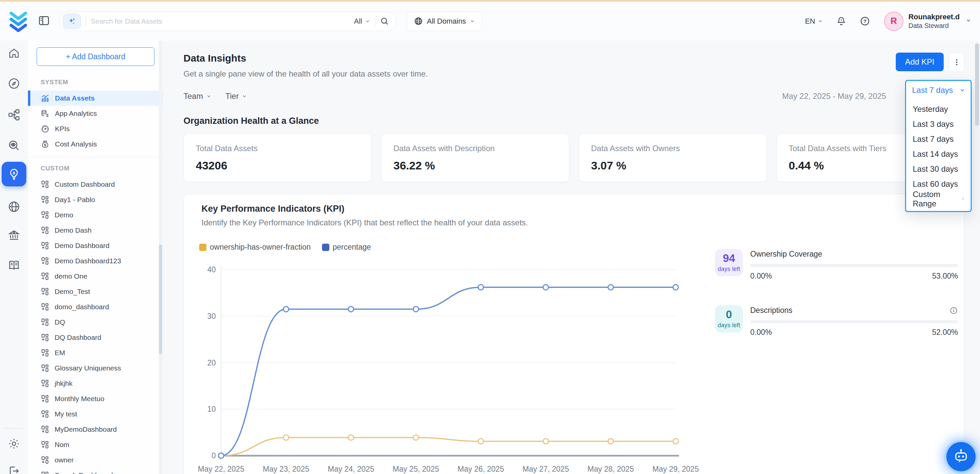  Describe the element at coordinates (14, 115) in the screenshot. I see `lineage-sitemap-icon` at that location.